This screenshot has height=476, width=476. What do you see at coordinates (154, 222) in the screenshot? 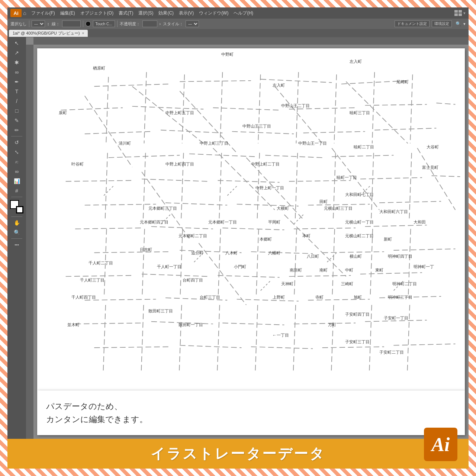
I see `label-motokyogo4: 元本郷町四丁目` at bounding box center [154, 222].